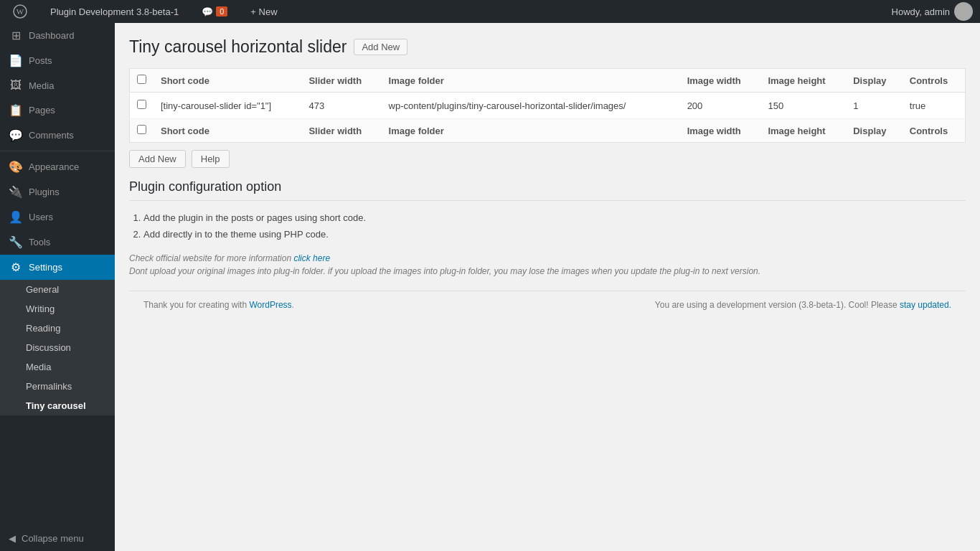  What do you see at coordinates (804, 131) in the screenshot?
I see `col-image-height-footer: Image height` at bounding box center [804, 131].